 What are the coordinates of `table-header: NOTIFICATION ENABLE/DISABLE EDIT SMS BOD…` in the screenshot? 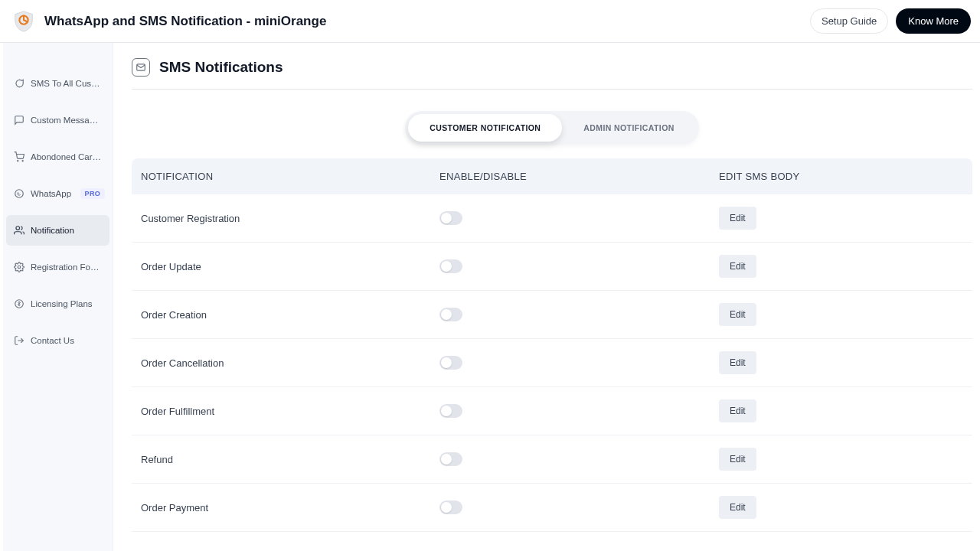 It's located at (552, 176).